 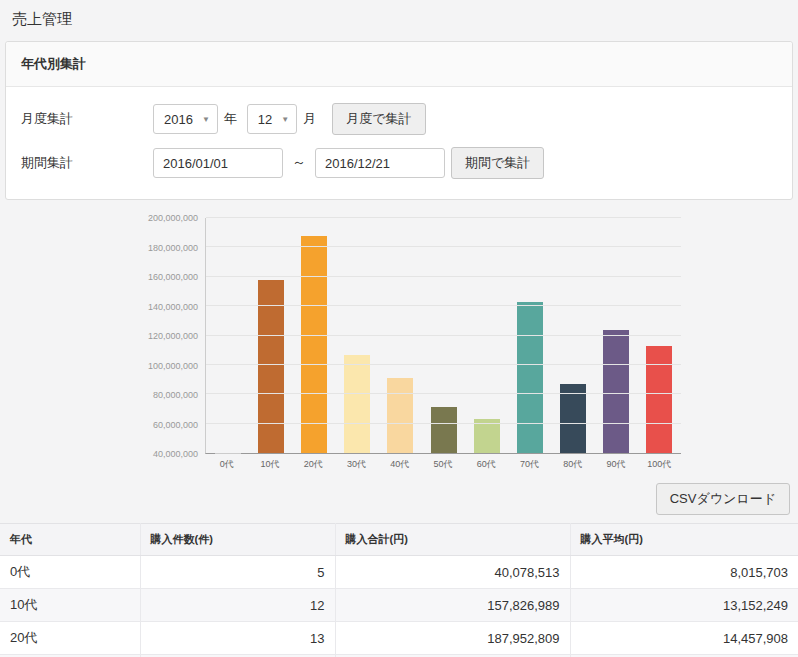 I want to click on y-tick-label: 100,000,000, so click(x=173, y=366).